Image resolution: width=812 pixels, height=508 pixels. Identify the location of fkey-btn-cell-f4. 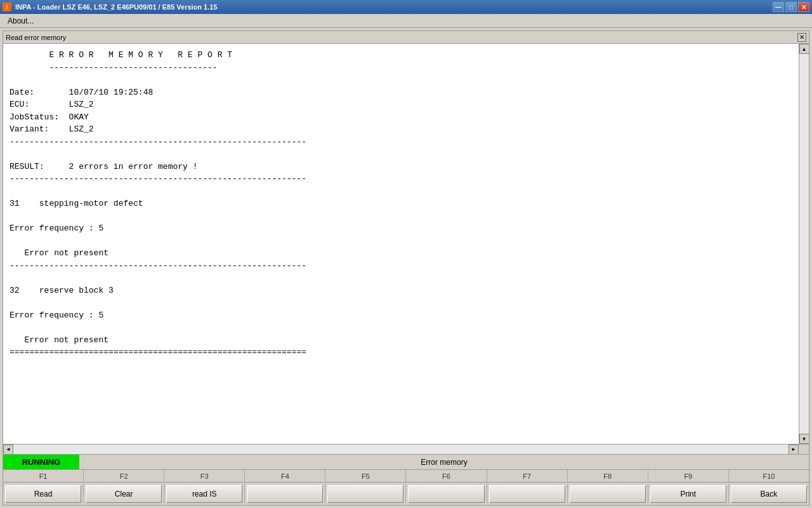
(285, 494).